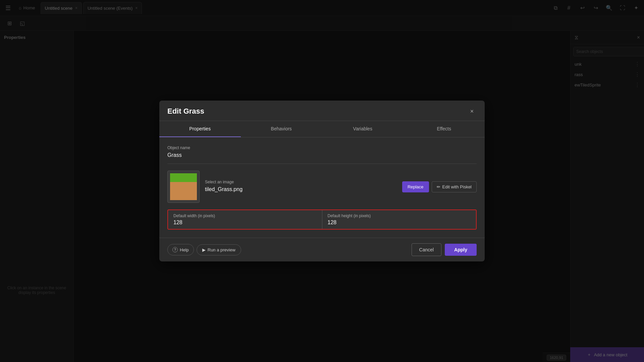  I want to click on pencil-icon: ✏, so click(439, 187).